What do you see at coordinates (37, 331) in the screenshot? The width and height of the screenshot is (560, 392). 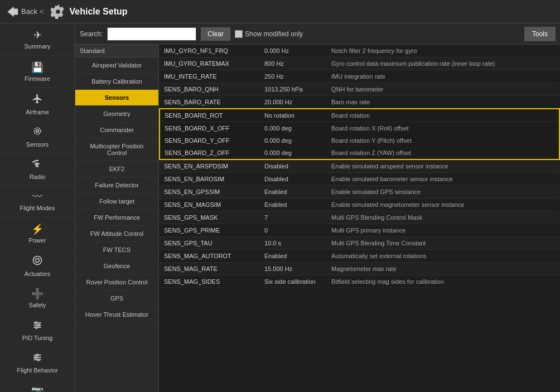 I see `sidebar-item-pid-tuning: PID Tuning` at bounding box center [37, 331].